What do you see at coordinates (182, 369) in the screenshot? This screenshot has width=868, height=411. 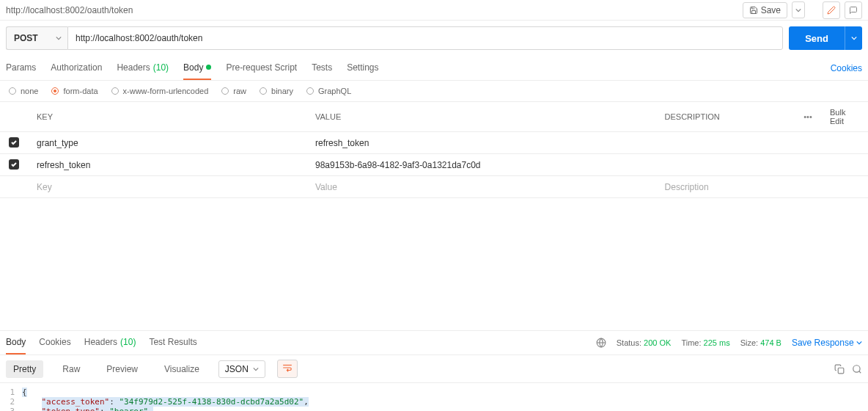 I see `view-visualize: Visualize` at bounding box center [182, 369].